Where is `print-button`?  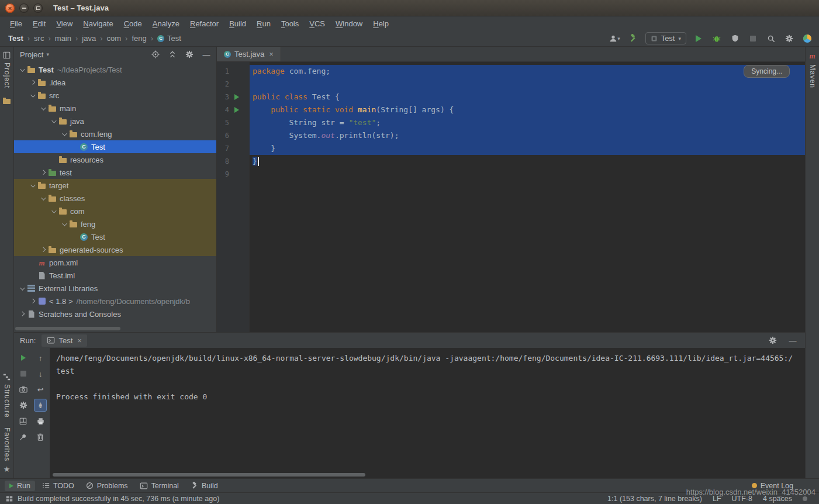 print-button is located at coordinates (40, 421).